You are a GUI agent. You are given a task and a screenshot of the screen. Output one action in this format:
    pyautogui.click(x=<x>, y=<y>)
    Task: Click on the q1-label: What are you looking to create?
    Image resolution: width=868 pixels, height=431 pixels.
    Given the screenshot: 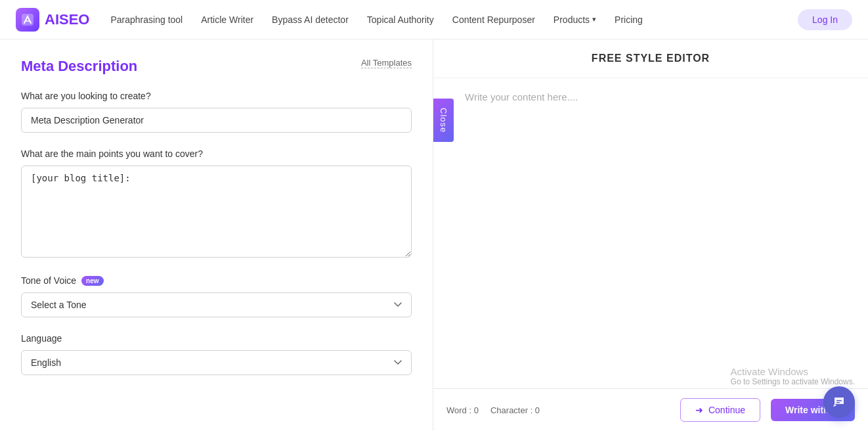 What is the action you would take?
    pyautogui.click(x=217, y=96)
    